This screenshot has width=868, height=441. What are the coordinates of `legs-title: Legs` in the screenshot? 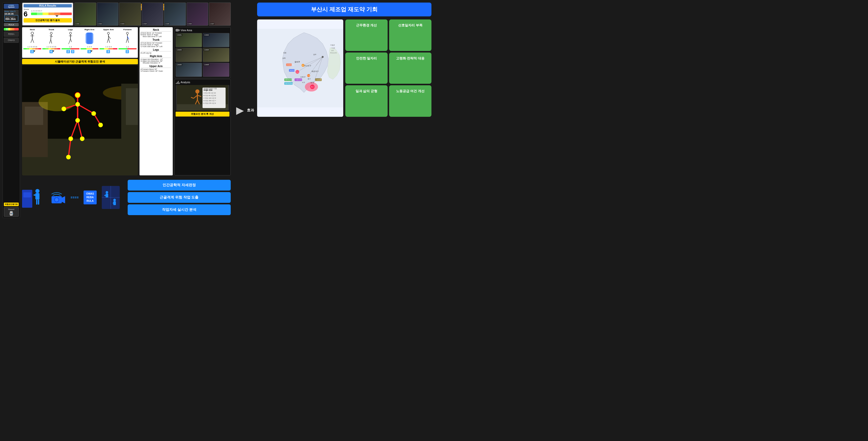 It's located at (156, 50).